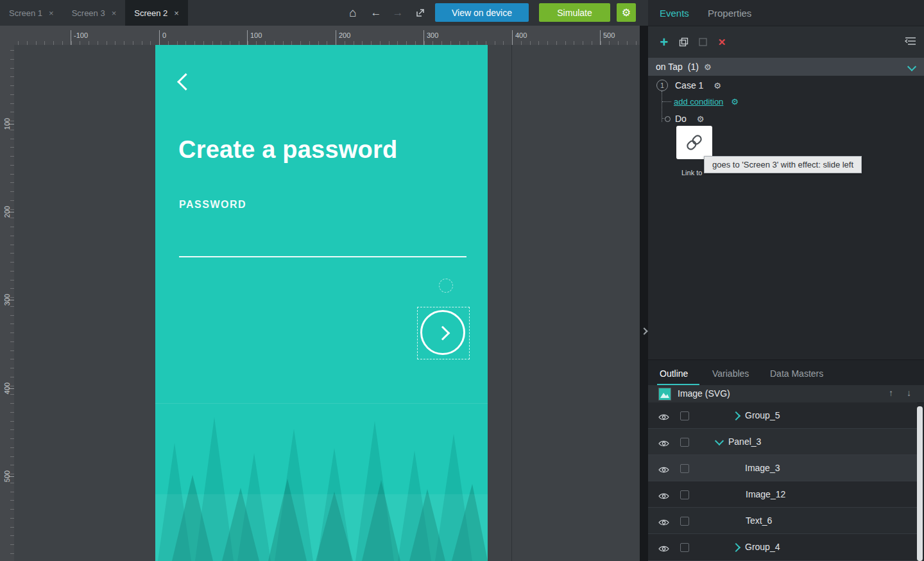 The image size is (924, 561). I want to click on tab-properties: Properties, so click(730, 13).